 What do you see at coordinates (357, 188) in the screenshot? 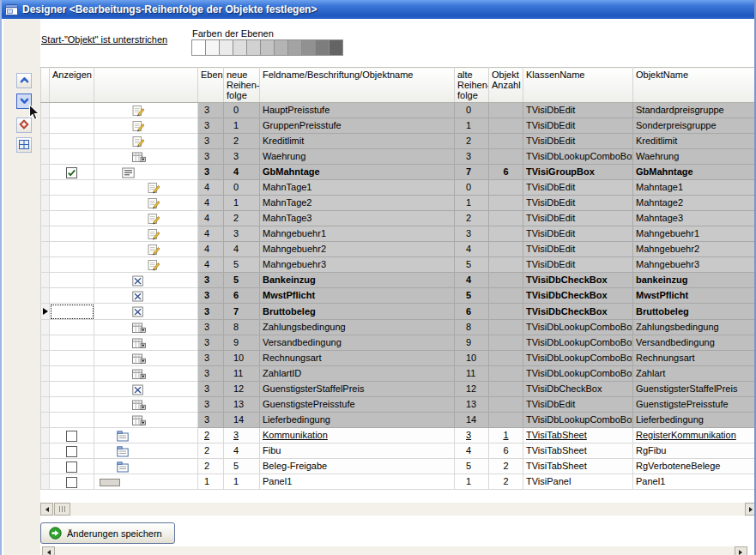
I see `cell-feld: MahnTage1` at bounding box center [357, 188].